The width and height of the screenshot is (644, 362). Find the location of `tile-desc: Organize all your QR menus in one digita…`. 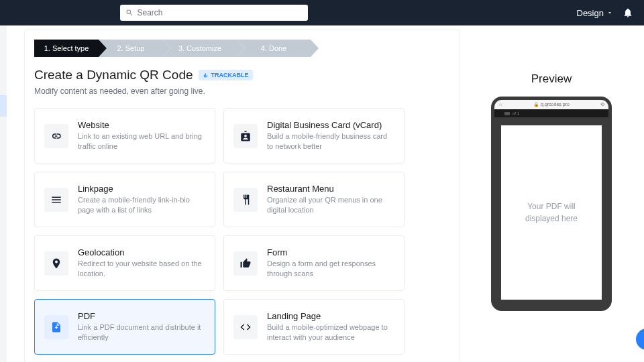

tile-desc: Organize all your QR menus in one digita… is located at coordinates (331, 205).